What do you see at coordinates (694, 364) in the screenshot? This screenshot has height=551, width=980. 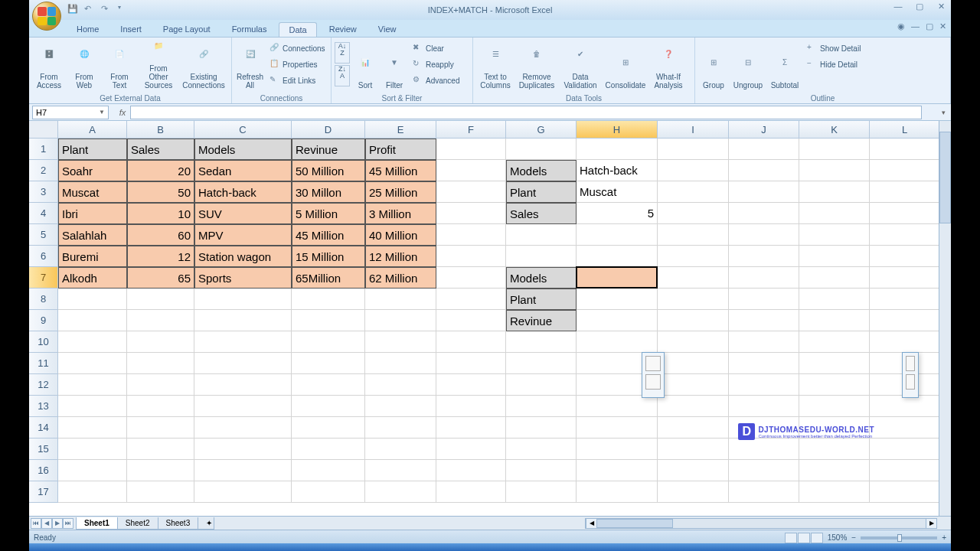 I see `cell-I11` at bounding box center [694, 364].